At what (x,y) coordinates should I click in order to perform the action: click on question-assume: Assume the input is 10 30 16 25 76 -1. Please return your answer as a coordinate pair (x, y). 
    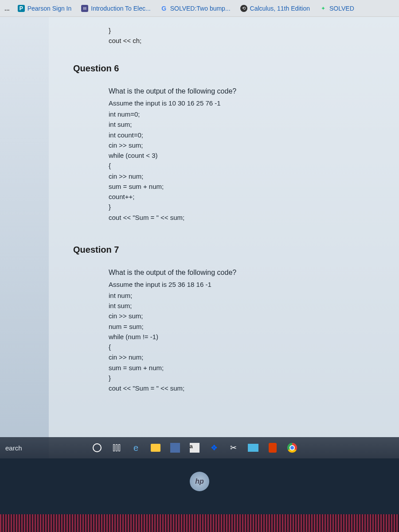
    Looking at the image, I should click on (245, 103).